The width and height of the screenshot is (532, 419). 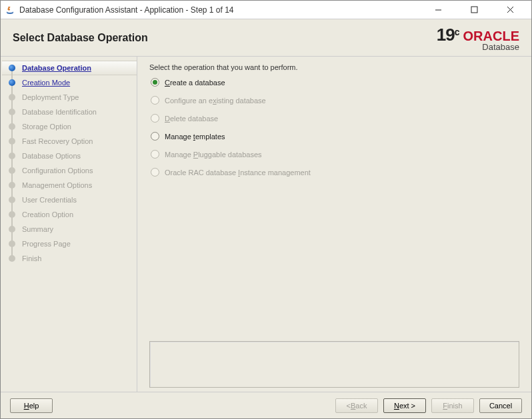 I want to click on operation-option: Oracle RAC database Instance management, so click(x=335, y=172).